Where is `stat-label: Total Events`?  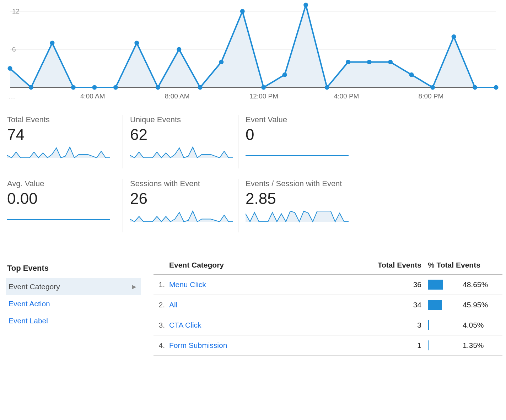
stat-label: Total Events is located at coordinates (62, 120).